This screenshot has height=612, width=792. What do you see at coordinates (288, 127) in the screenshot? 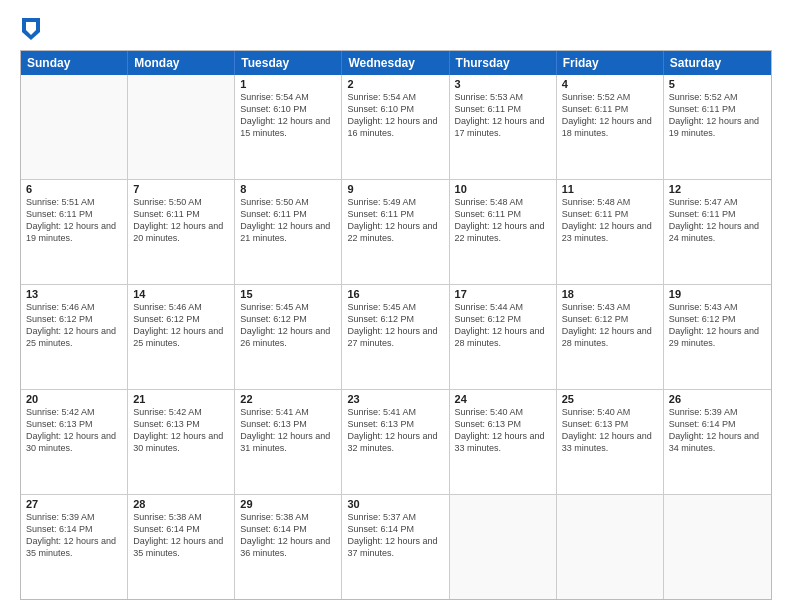
I see `calendar-cell: 1Sunrise: 5:54 AM Sunset: 6:10 PM Daylig…` at bounding box center [288, 127].